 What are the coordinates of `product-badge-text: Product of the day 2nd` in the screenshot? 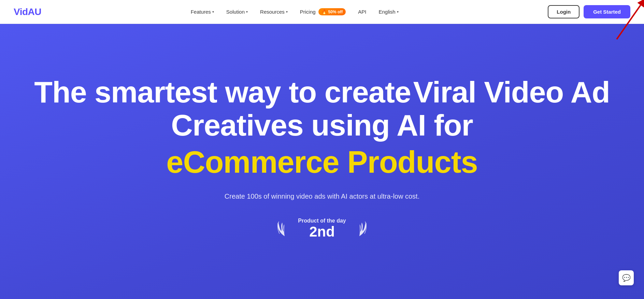 It's located at (322, 229).